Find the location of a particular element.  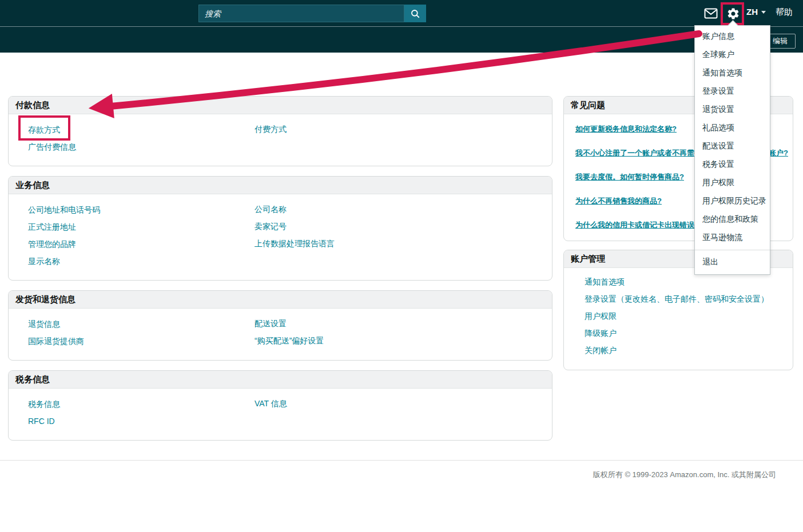

link-close-account: 关闭帐户 is located at coordinates (601, 351).